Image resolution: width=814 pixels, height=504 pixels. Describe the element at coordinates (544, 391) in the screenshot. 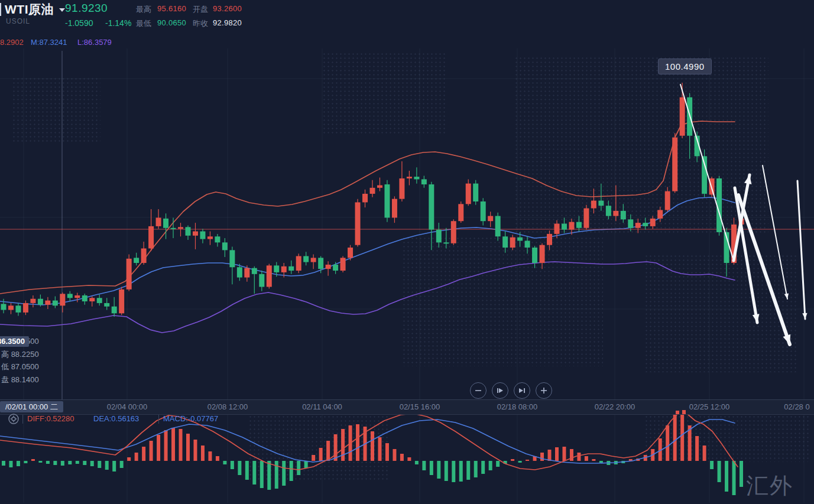

I see `zoom-in-button` at that location.